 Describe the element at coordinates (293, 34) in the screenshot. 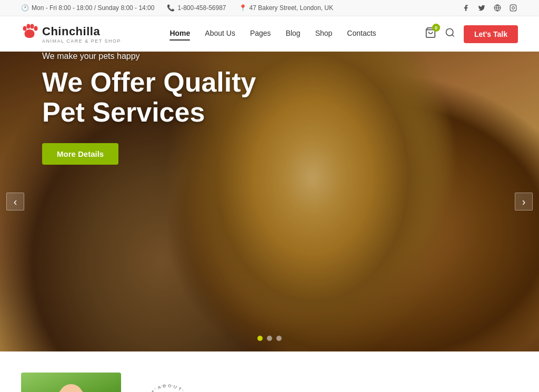

I see `nav-blog: Blog` at that location.